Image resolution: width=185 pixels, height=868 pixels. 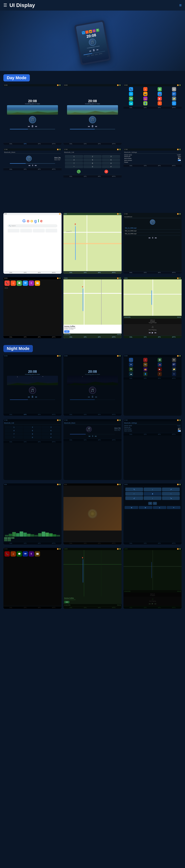 What do you see at coordinates (36, 397) in the screenshot?
I see `n-next-1: ⏭` at bounding box center [36, 397].